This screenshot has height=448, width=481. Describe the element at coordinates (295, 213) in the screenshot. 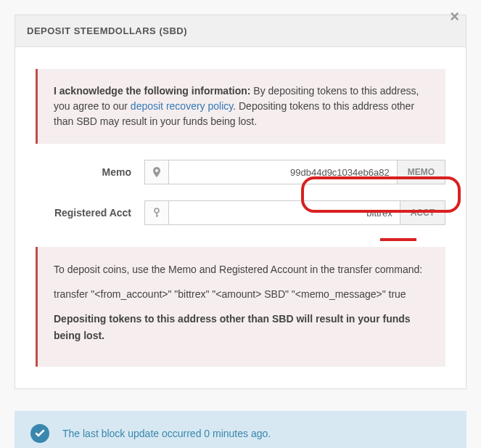

I see `acct-input-group: ACCT` at that location.